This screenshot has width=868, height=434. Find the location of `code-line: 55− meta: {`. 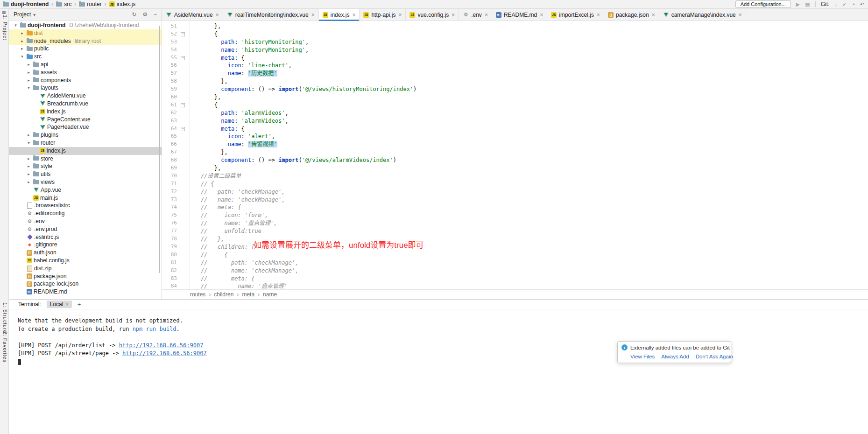

code-line: 55− meta: { is located at coordinates (515, 58).